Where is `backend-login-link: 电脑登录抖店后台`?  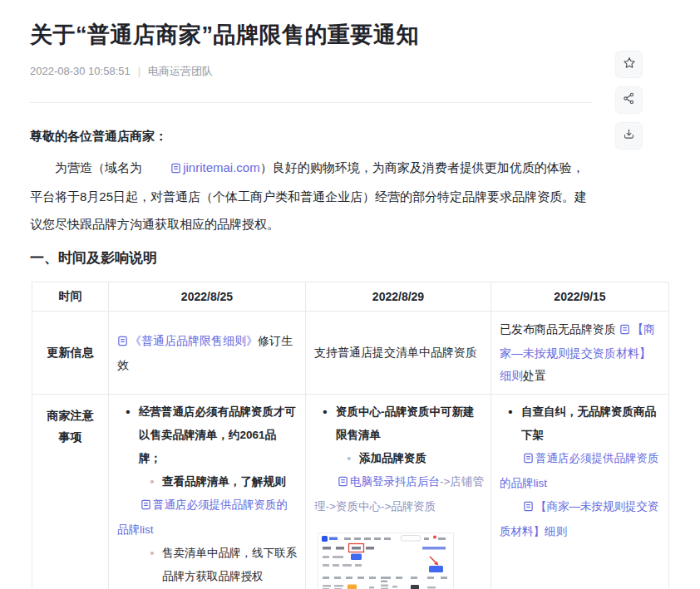 backend-login-link: 电脑登录抖店后台 is located at coordinates (382, 482).